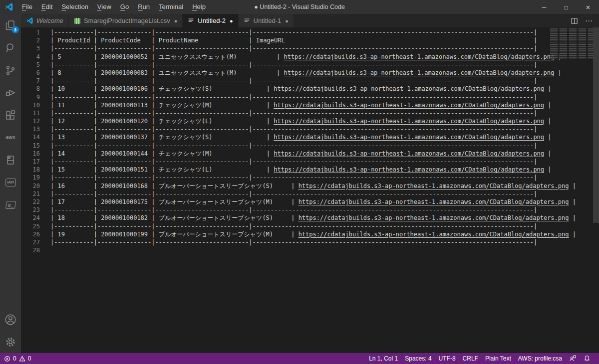 Image resolution: width=599 pixels, height=364 pixels. Describe the element at coordinates (104, 7) in the screenshot. I see `menu-view: View` at that location.